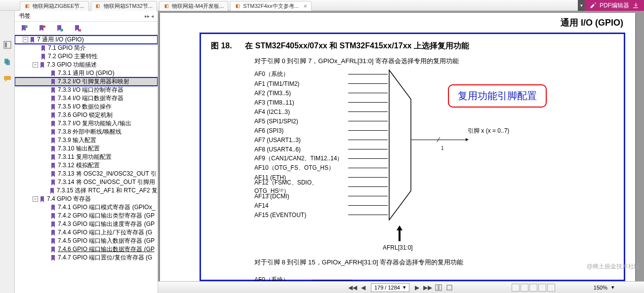 The width and height of the screenshot is (644, 293). Describe the element at coordinates (85, 115) in the screenshot. I see `tree-label: 7.3.6 GPIO 锁定机制` at that location.